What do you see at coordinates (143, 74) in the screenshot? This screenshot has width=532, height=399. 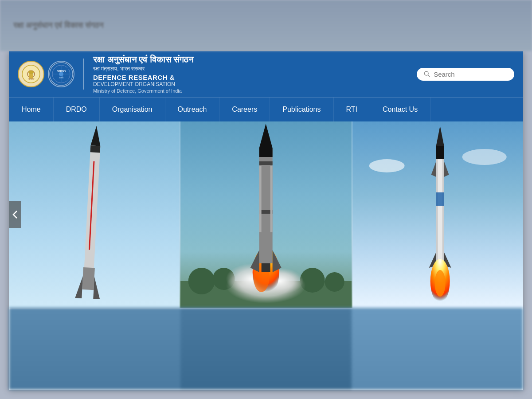 I see `org-info: रक्षा अनुसंधान एवं विकास संगठन रक्षा मंत…` at bounding box center [143, 74].